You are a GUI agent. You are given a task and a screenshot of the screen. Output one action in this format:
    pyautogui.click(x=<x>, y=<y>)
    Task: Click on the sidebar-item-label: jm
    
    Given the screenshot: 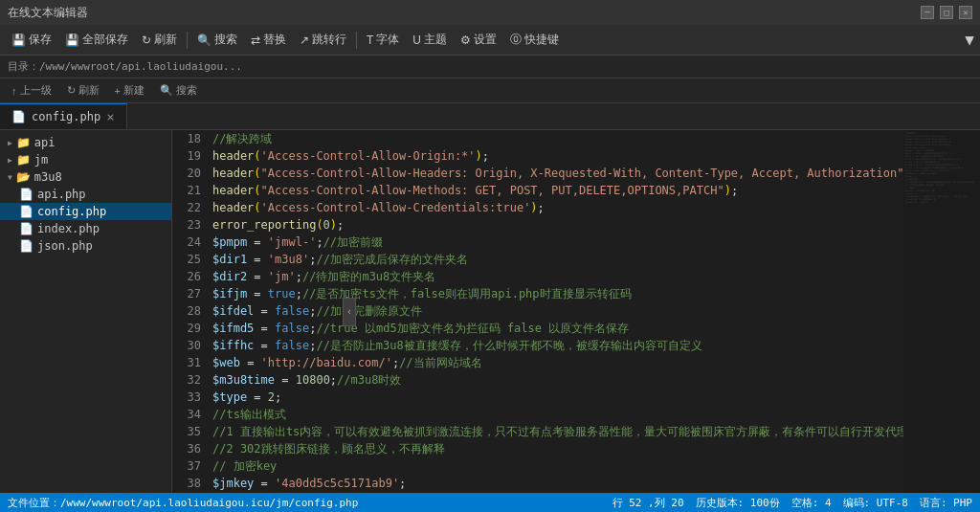 What is the action you would take?
    pyautogui.click(x=41, y=160)
    